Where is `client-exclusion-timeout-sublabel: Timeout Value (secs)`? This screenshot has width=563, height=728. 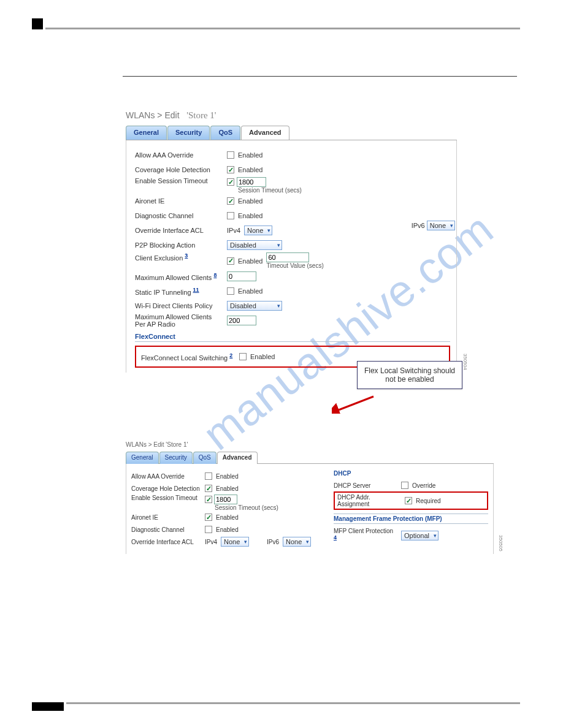
client-exclusion-timeout-sublabel: Timeout Value (secs) is located at coordinates (294, 266).